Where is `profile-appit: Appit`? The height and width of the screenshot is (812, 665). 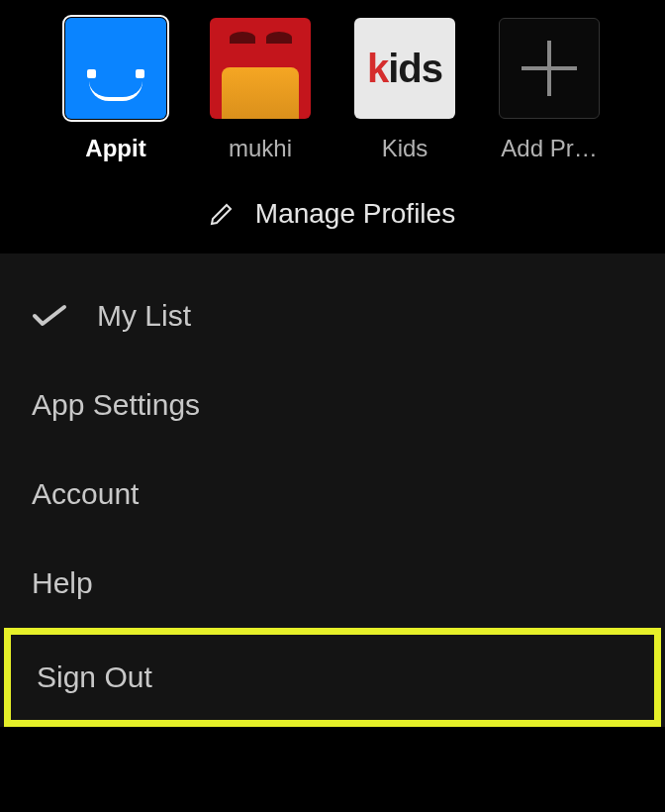 profile-appit: Appit is located at coordinates (116, 90).